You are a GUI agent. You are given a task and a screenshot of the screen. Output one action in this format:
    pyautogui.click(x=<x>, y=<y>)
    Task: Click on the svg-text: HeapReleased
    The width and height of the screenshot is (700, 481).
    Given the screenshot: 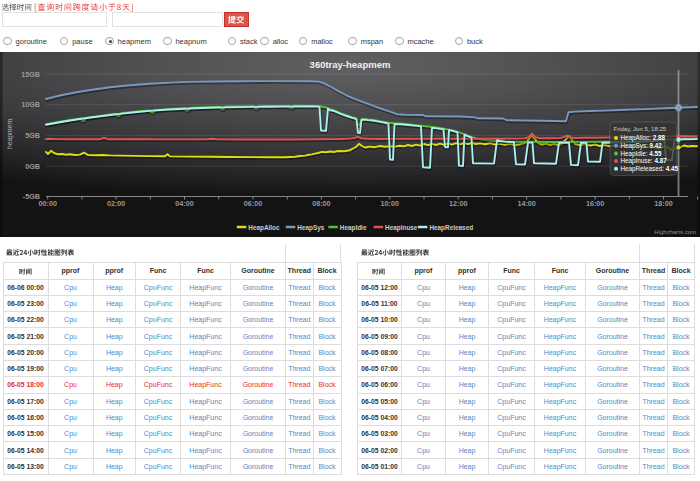 What is the action you would take?
    pyautogui.click(x=451, y=228)
    